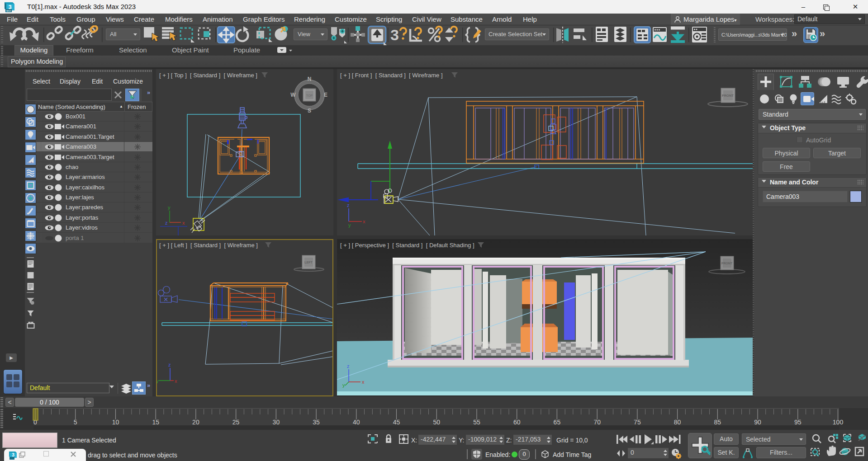  I want to click on svg-text: 20, so click(196, 422).